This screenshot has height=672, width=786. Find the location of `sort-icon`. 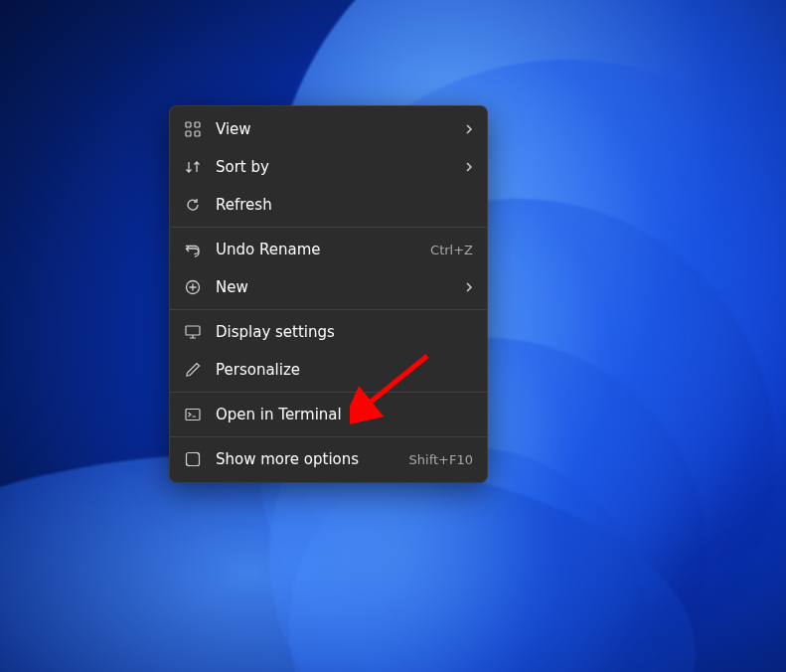

sort-icon is located at coordinates (193, 167).